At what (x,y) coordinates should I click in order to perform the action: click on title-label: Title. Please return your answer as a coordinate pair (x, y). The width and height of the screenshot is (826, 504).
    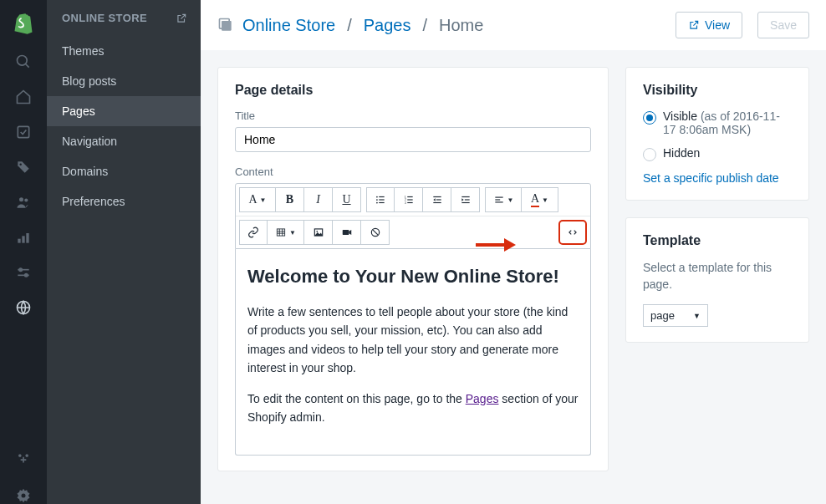
    Looking at the image, I should click on (413, 115).